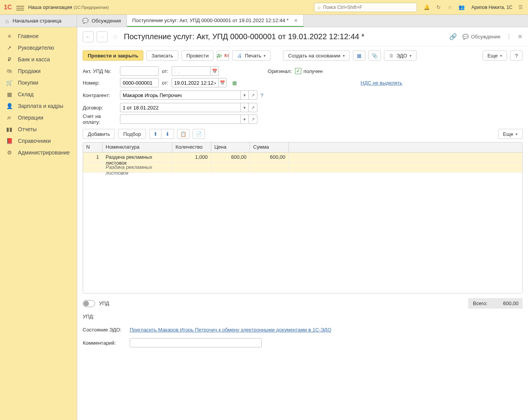 This screenshot has height=420, width=528. What do you see at coordinates (509, 36) in the screenshot?
I see `kebab-icon: ⋮` at bounding box center [509, 36].